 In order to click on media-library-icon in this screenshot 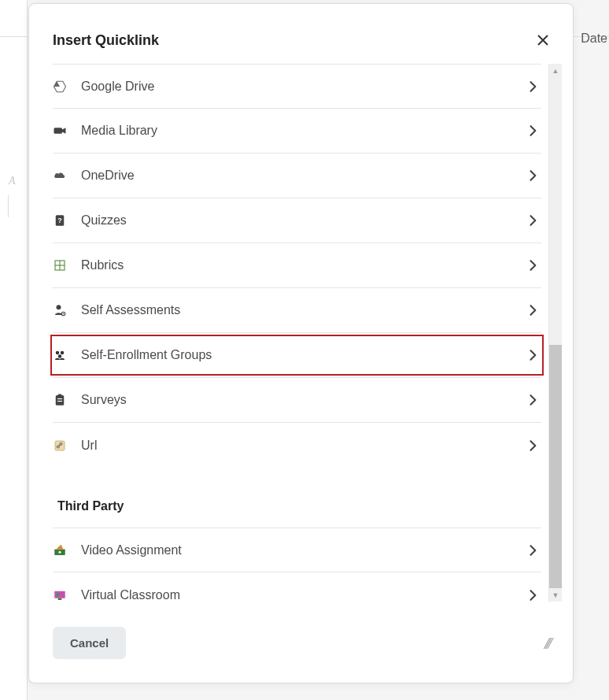, I will do `click(67, 131)`.